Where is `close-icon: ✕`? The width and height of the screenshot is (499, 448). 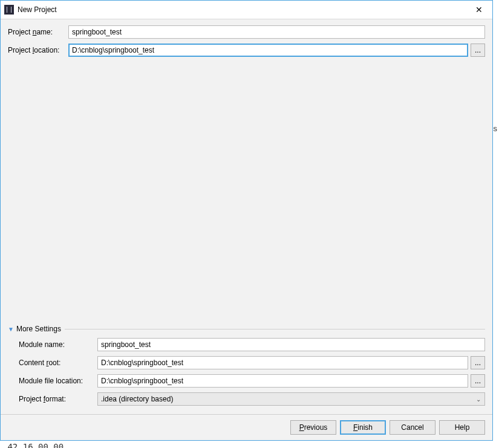 close-icon: ✕ is located at coordinates (479, 10).